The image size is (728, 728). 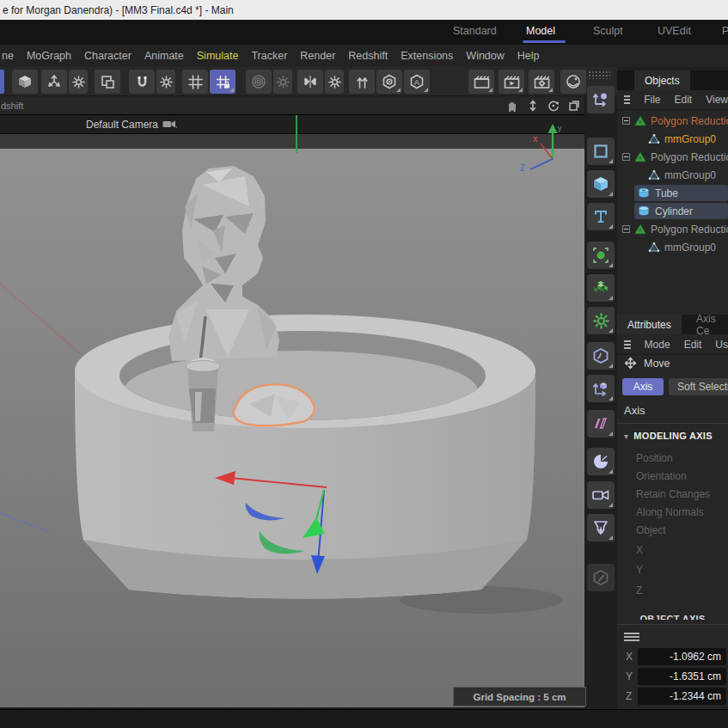 What do you see at coordinates (682, 657) in the screenshot?
I see `coordinate-x-field: -1.0962 cm` at bounding box center [682, 657].